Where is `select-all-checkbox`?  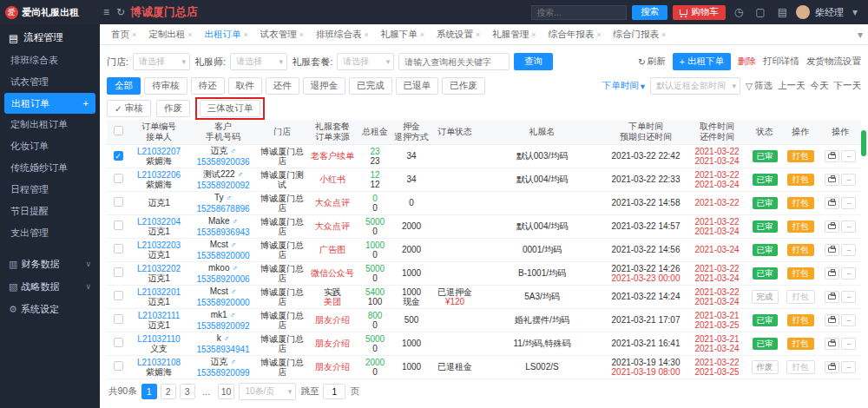
select-all-checkbox is located at coordinates (118, 130).